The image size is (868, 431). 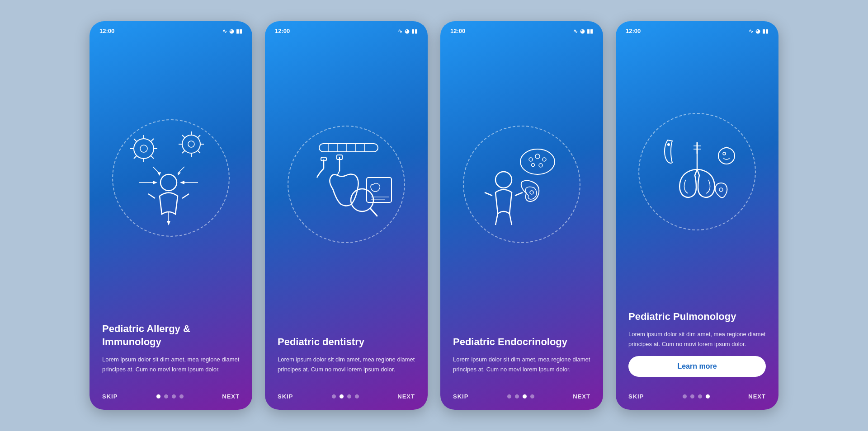 What do you see at coordinates (239, 31) in the screenshot?
I see `battery-icon-1: ▮▮` at bounding box center [239, 31].